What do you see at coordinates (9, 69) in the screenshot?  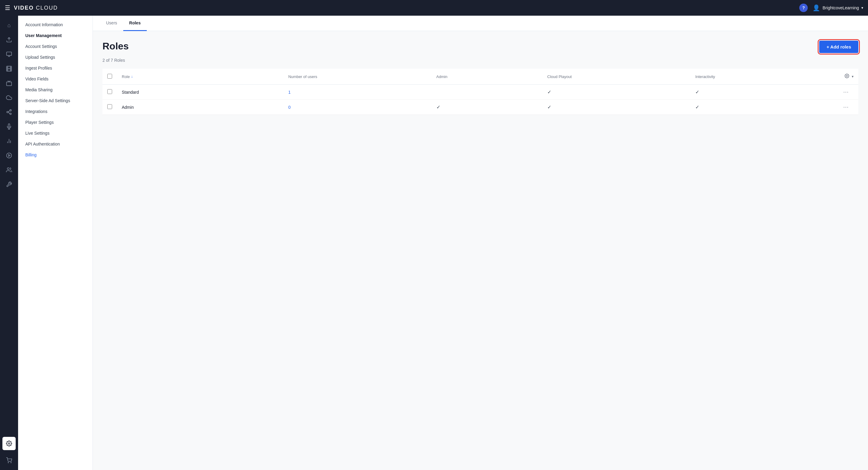 I see `sidebar-item-clip` at bounding box center [9, 69].